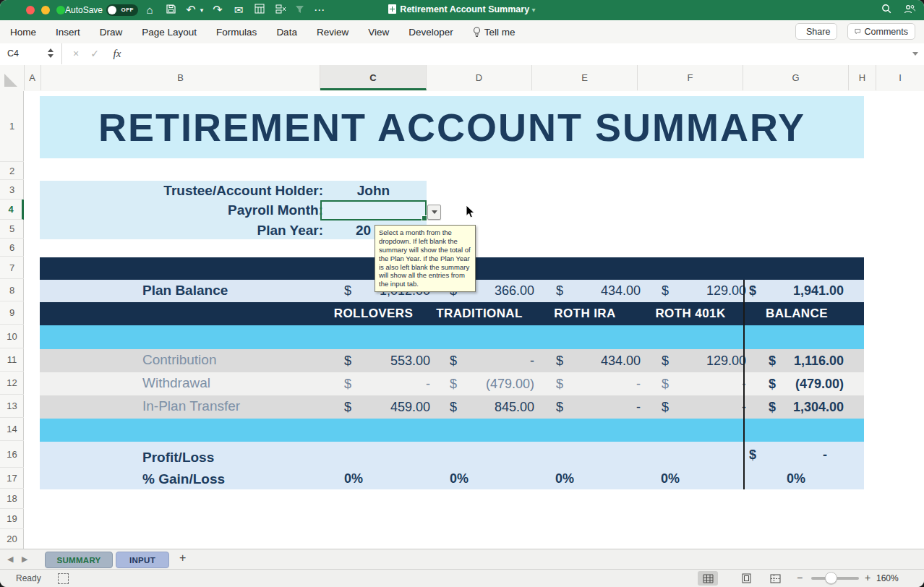 This screenshot has height=587, width=924. What do you see at coordinates (185, 291) in the screenshot?
I see `plan-balance-label: Plan Balance` at bounding box center [185, 291].